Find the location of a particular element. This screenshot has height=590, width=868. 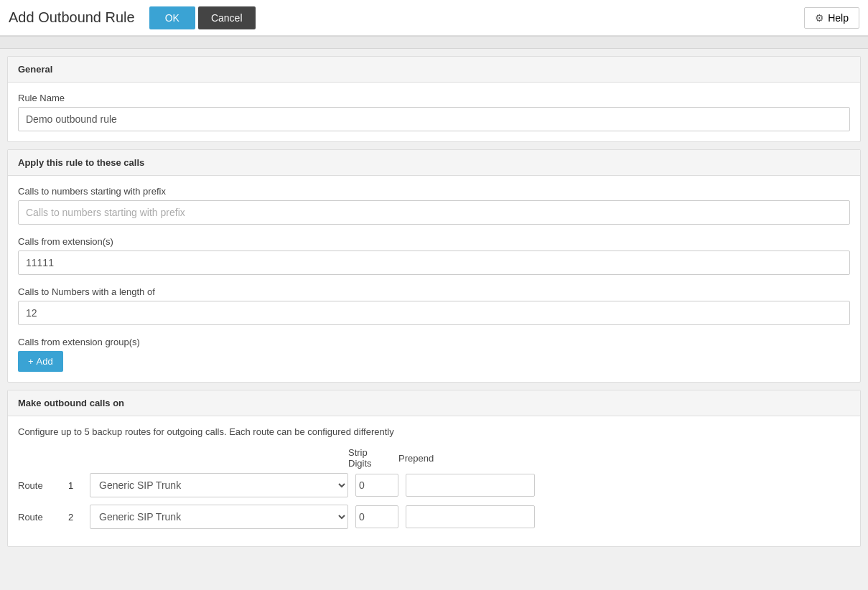

routes-info-text: Configure up to 5 backup routes for outg… is located at coordinates (434, 432).